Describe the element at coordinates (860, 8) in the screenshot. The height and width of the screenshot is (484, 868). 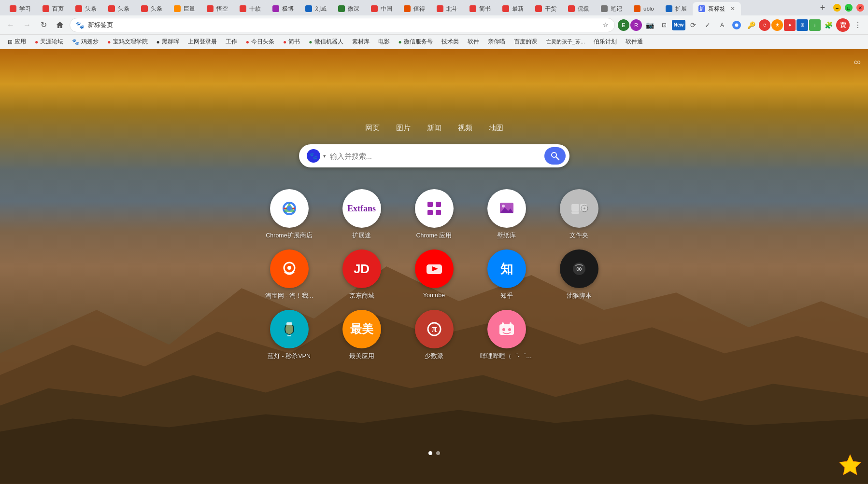
I see `close-button: ✕` at that location.